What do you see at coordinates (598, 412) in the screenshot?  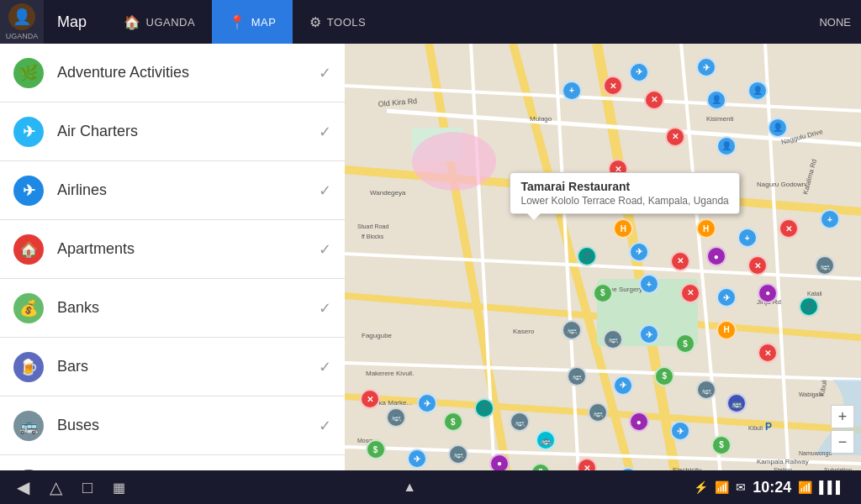 I see `map-pin-43: 🚌` at bounding box center [598, 412].